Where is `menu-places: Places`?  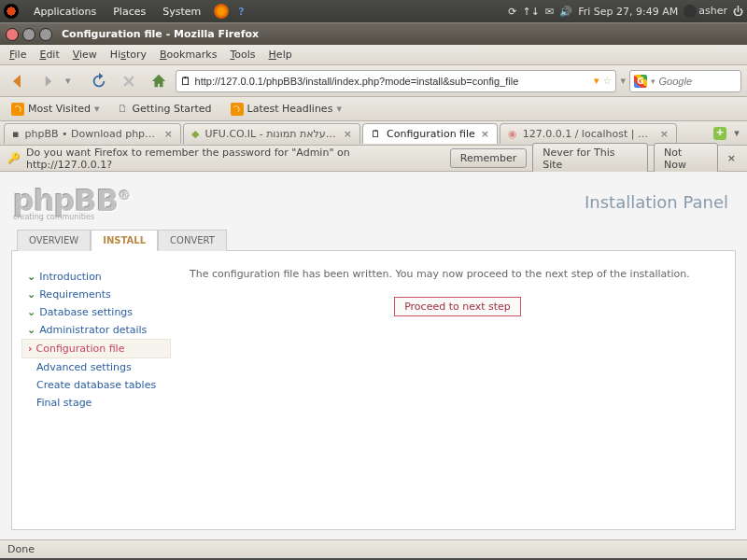 menu-places: Places is located at coordinates (129, 11).